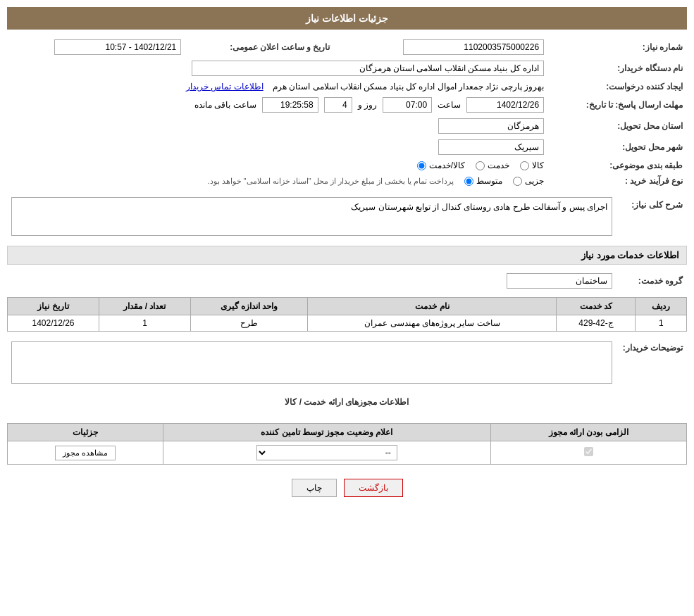 Image resolution: width=694 pixels, height=616 pixels. I want to click on buyer-notes-label: توضیحات خریدار:, so click(652, 363).